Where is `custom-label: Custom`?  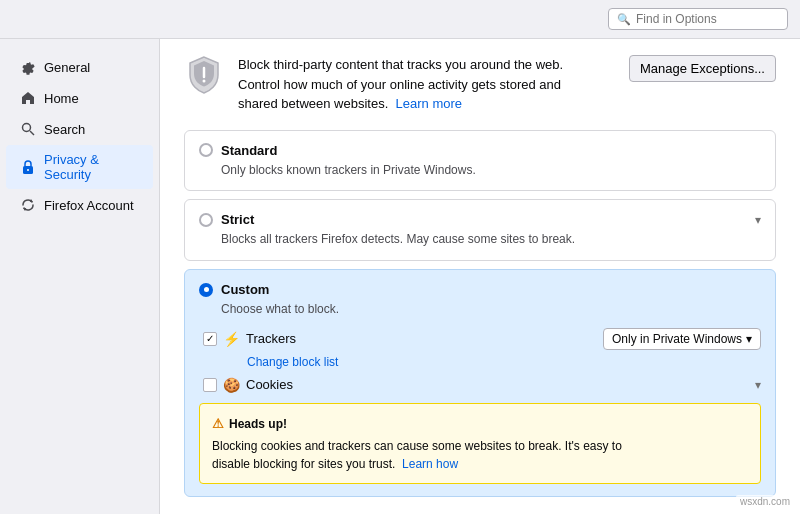 custom-label: Custom is located at coordinates (245, 290).